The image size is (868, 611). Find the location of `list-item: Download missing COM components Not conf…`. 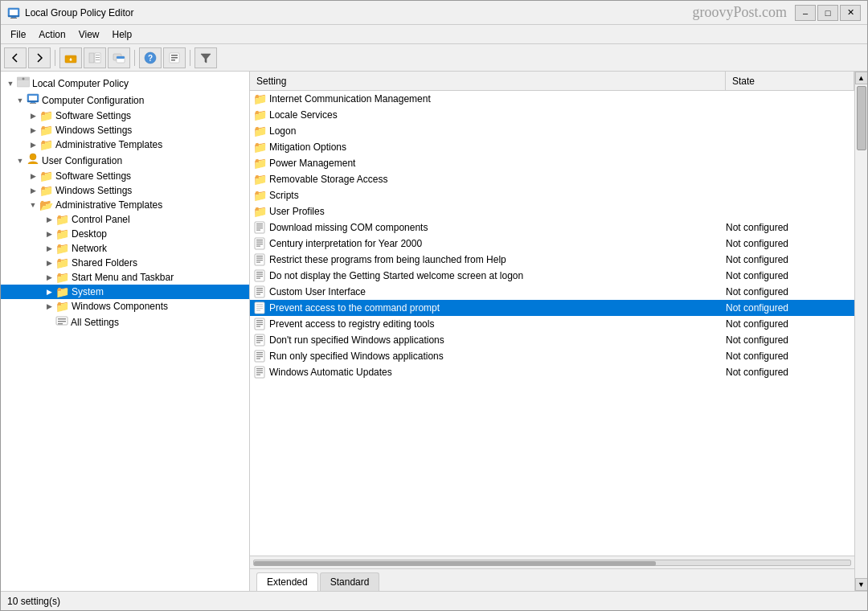

list-item: Download missing COM components Not conf… is located at coordinates (552, 228).